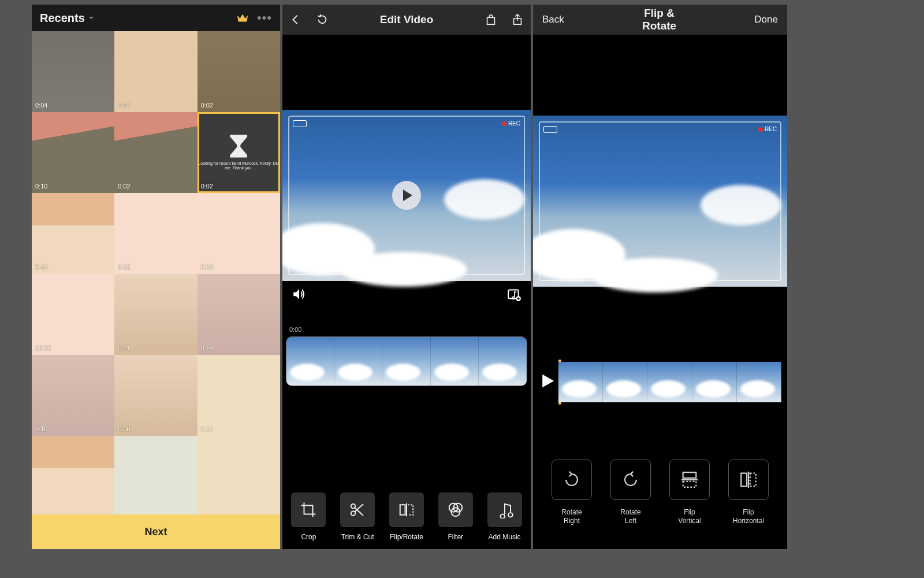 The image size is (924, 578). I want to click on flip-rotate-header: Back Flip & Rotate Done, so click(660, 20).